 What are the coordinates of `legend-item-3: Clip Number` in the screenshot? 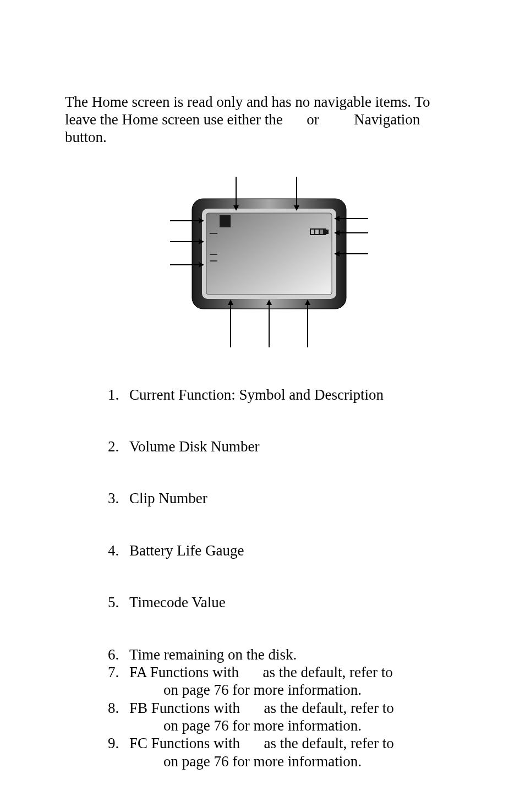 It's located at (292, 498).